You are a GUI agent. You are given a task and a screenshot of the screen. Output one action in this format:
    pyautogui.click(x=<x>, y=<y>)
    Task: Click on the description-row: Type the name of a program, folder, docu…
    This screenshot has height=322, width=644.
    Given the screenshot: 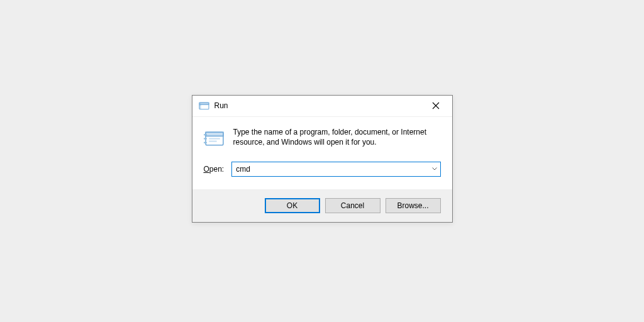 What is the action you would take?
    pyautogui.click(x=322, y=138)
    